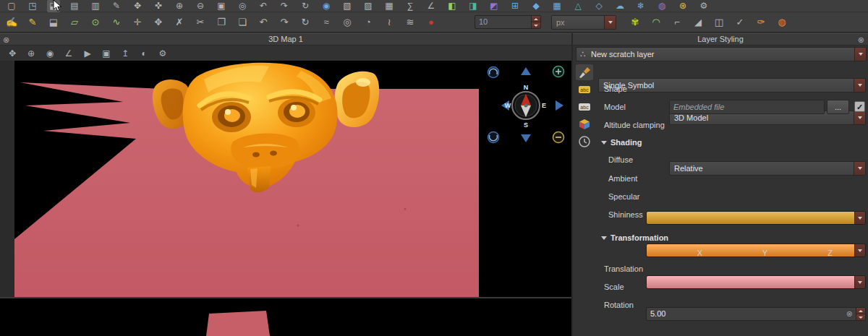 This screenshot has width=868, height=336. I want to click on offset-curve-icon: ≋, so click(410, 22).